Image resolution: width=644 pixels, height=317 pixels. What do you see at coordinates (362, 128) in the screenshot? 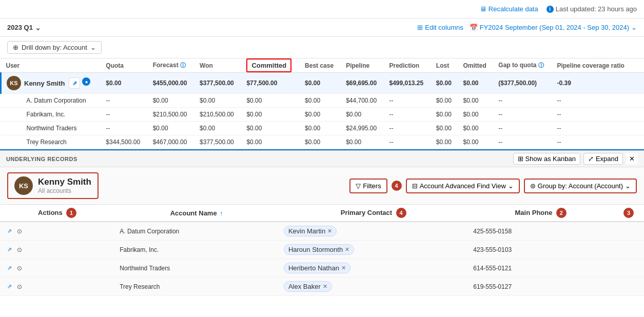
I see `pipeline-cell: $24,995.00` at bounding box center [362, 128].